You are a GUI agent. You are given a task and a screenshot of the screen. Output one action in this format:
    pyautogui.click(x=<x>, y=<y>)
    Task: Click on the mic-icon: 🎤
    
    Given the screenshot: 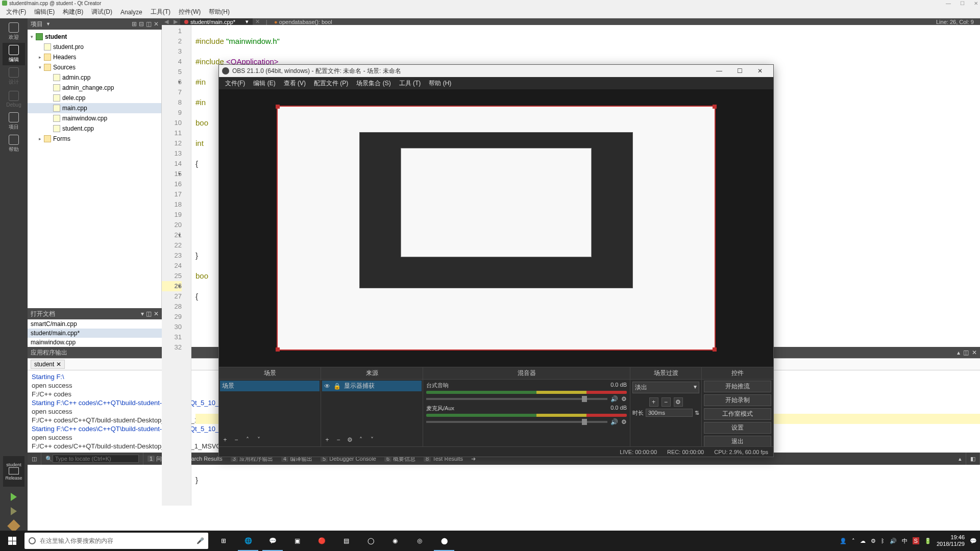 What is the action you would take?
    pyautogui.click(x=200, y=541)
    